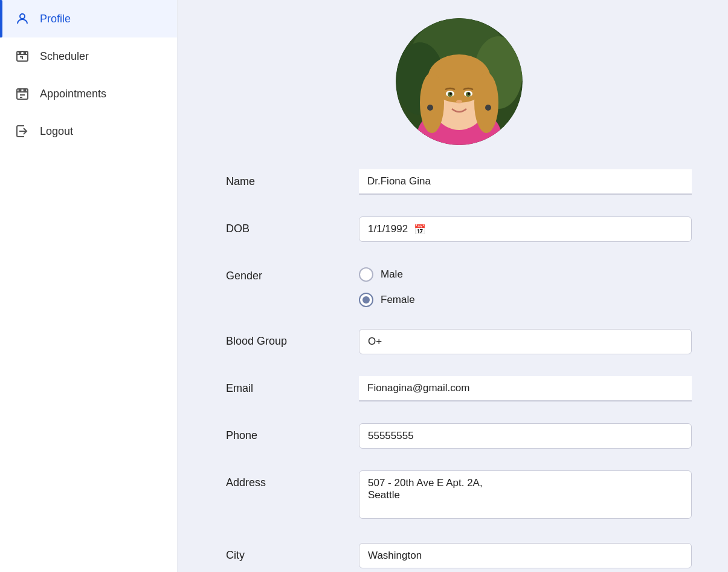 This screenshot has height=572, width=728. What do you see at coordinates (459, 82) in the screenshot?
I see `avatar-section` at bounding box center [459, 82].